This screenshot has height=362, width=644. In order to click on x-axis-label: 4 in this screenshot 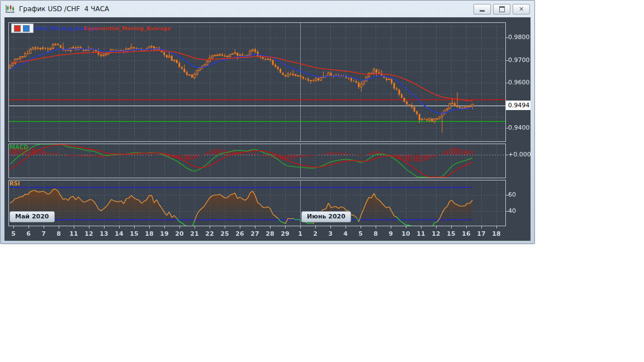, I will do `click(345, 234)`.